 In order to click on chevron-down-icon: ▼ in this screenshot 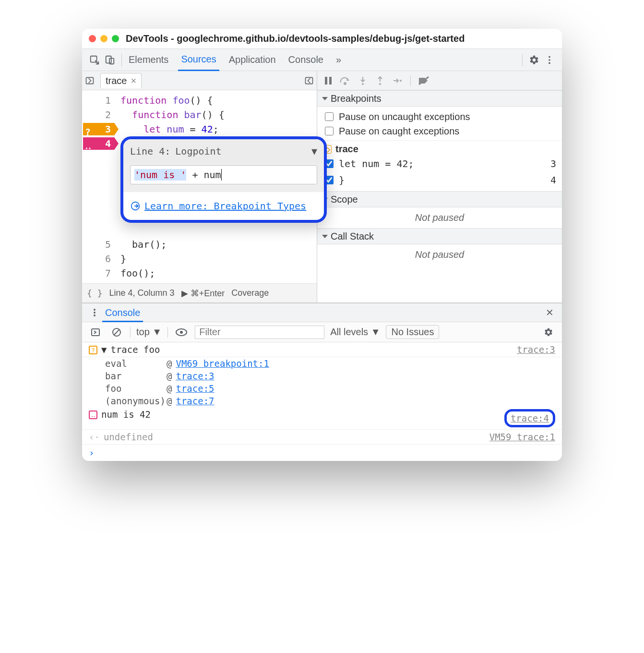, I will do `click(314, 151)`.